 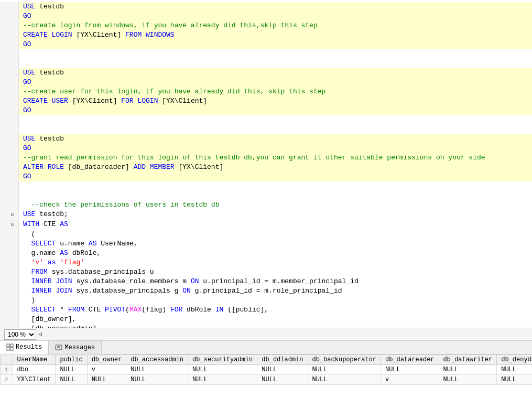 What do you see at coordinates (223, 370) in the screenshot?
I see `cell-securityadmin-1: NULL` at bounding box center [223, 370].